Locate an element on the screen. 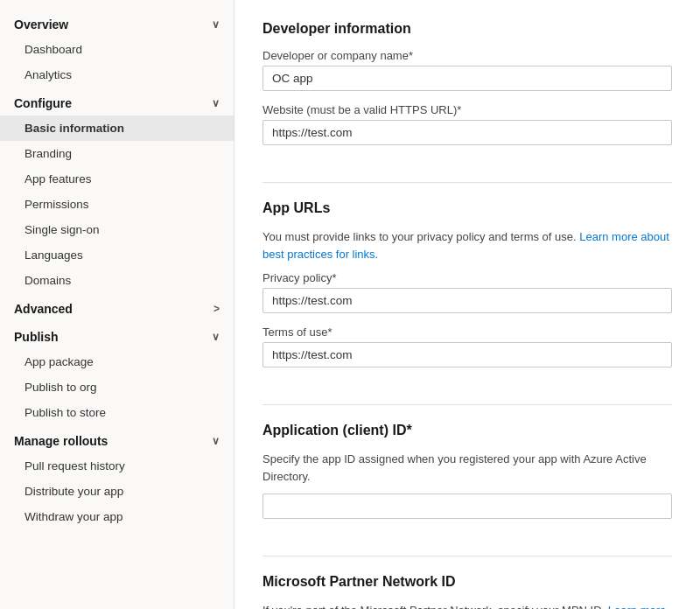 This screenshot has height=609, width=700. sidebar-section-overview: Overview ∨ is located at coordinates (117, 23).